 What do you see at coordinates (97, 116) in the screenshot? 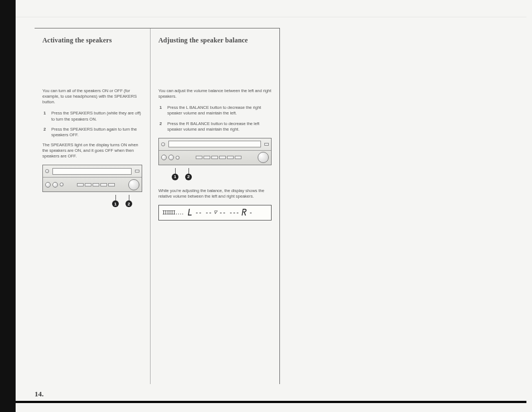
I see `step-text: Press the SPEAKERS button (while they ar…` at bounding box center [97, 116].